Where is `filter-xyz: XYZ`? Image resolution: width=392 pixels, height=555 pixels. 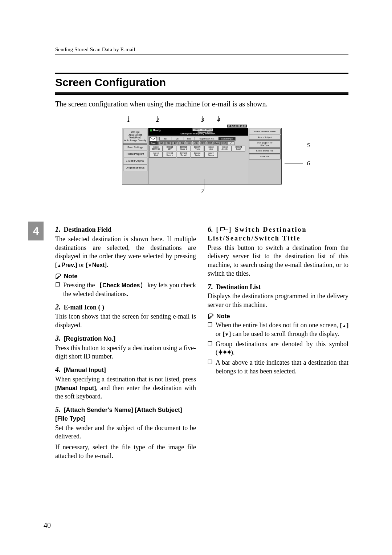 filter-xyz: XYZ is located at coordinates (224, 143).